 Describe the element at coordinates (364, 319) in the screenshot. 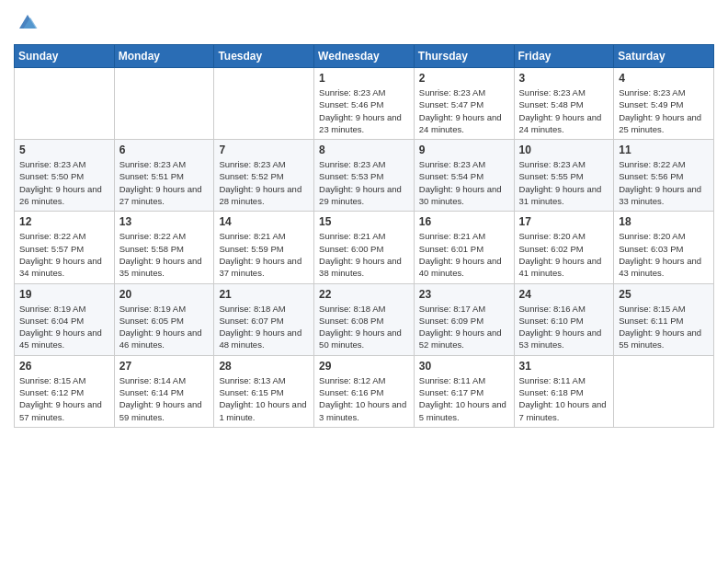

I see `calendar-cell: 22Sunrise: 8:18 AMSunset: 6:08 PMDayligh…` at that location.